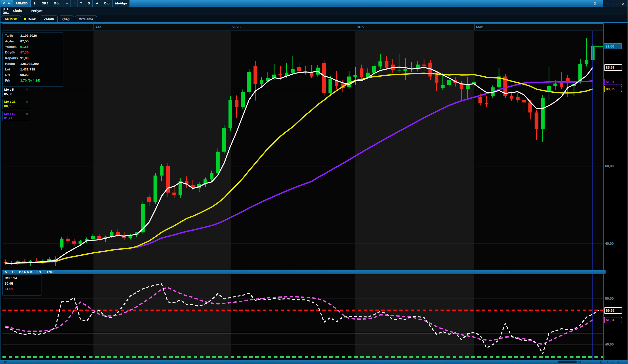 Image resolution: width=628 pixels, height=364 pixels. I want to click on minimize-button: –, so click(608, 4).